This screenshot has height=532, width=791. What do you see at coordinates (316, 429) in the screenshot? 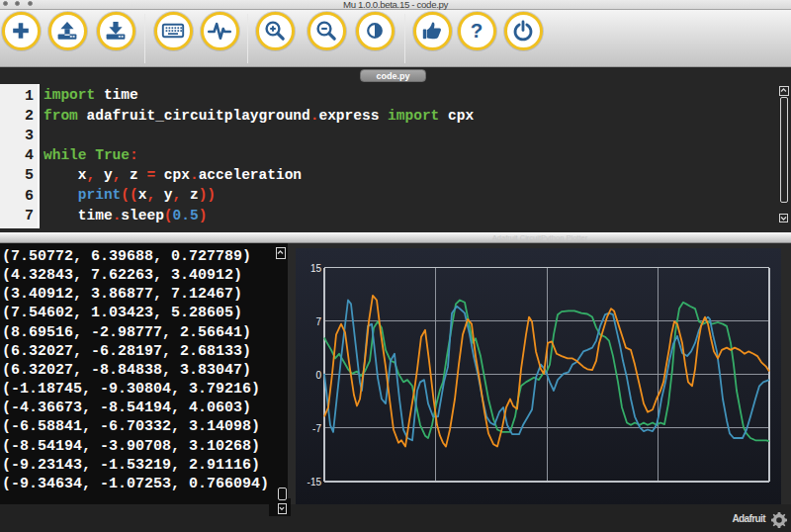
I see `svg-text: -7` at bounding box center [316, 429].